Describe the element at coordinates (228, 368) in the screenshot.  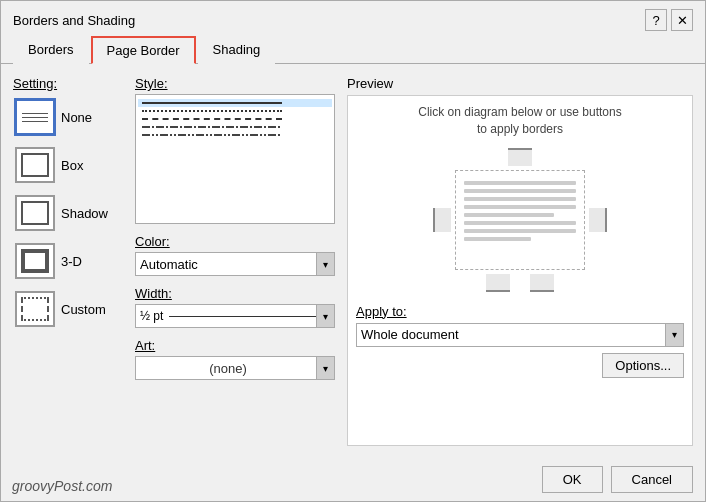
I see `art-value: (none)` at that location.